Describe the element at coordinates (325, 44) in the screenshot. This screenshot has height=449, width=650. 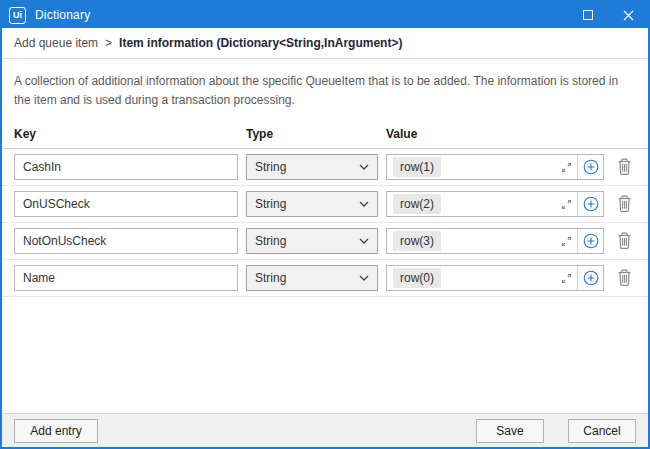
I see `breadcrumb: Add queue item > Item information (Dicti…` at that location.